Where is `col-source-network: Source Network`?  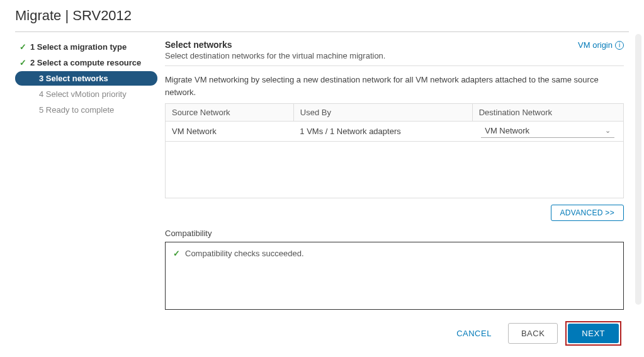
col-source-network: Source Network is located at coordinates (230, 113).